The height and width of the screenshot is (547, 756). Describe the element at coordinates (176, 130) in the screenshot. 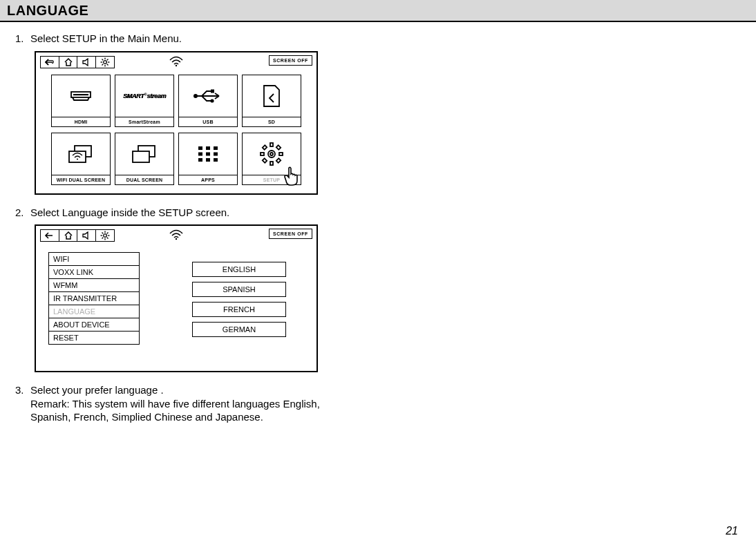

I see `main-menu-grid: HDMI SMART®stream SmartStream USB` at that location.